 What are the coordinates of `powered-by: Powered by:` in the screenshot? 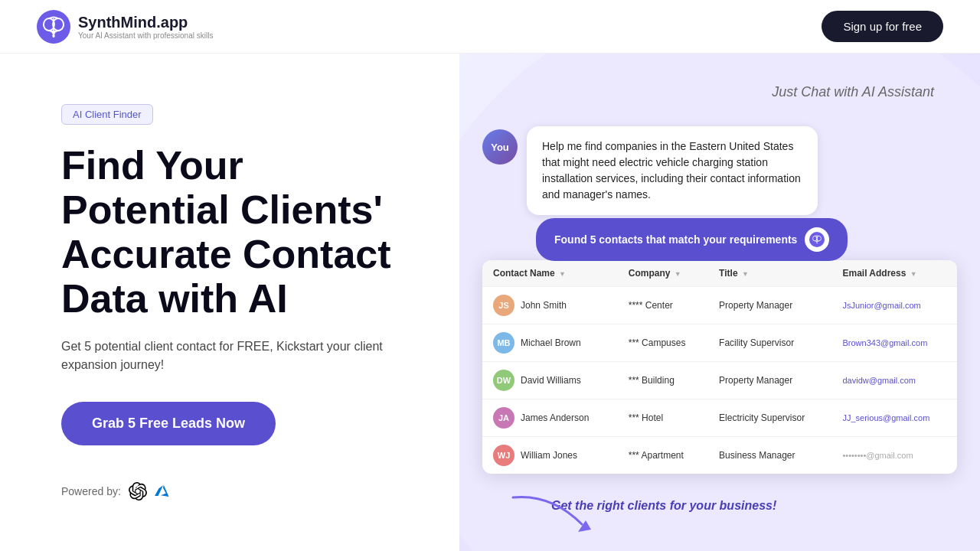 It's located at (230, 491).